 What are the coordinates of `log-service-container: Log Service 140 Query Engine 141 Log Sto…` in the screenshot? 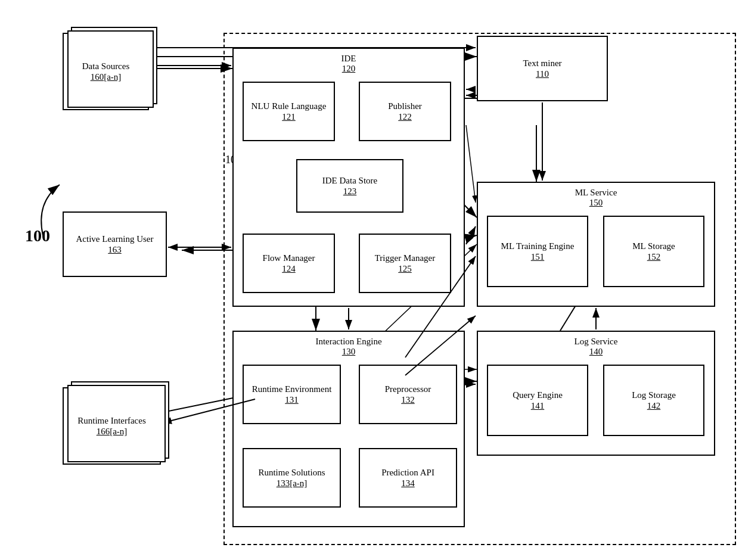 It's located at (596, 393).